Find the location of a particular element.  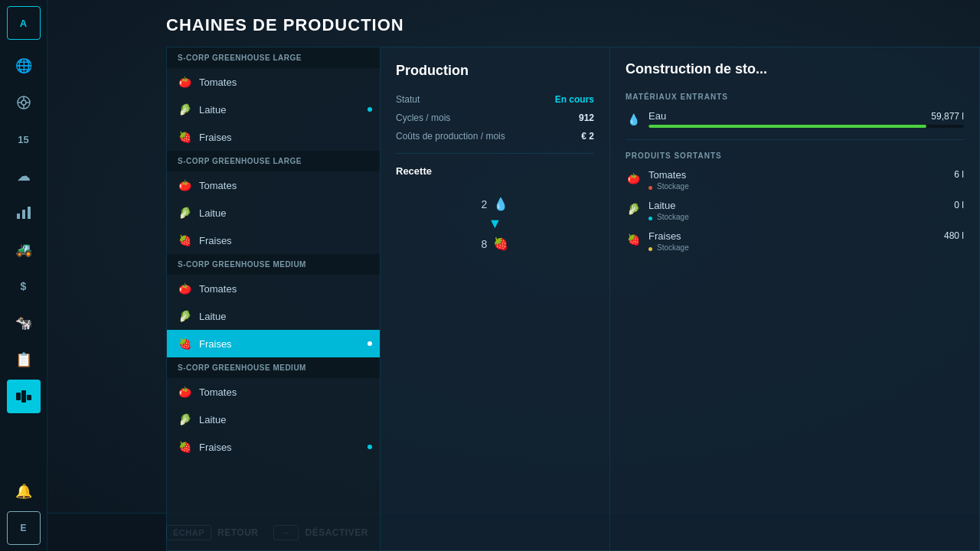

sidebar-item-weather: ☁ is located at coordinates (24, 176).